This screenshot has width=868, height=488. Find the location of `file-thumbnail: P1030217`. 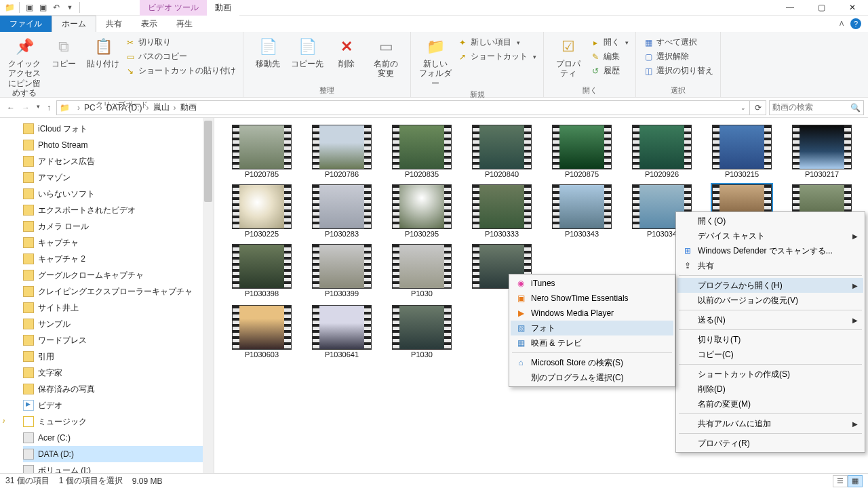

file-thumbnail: P1030217 is located at coordinates (822, 152).